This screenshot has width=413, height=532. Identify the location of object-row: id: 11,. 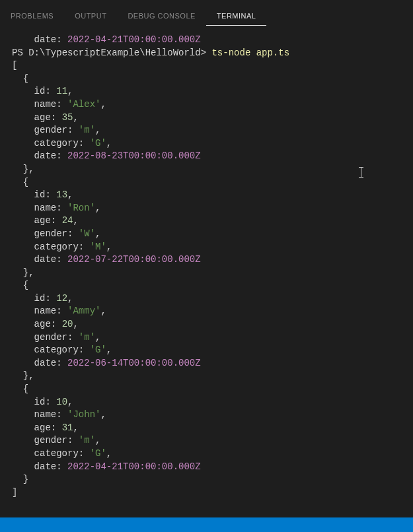
(206, 92).